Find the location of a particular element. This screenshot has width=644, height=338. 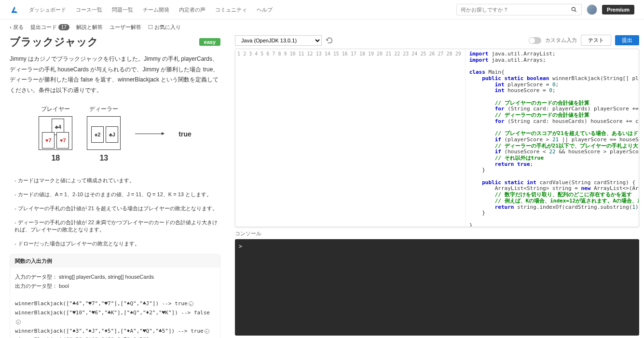

dealer-sum: 13 is located at coordinates (104, 158).